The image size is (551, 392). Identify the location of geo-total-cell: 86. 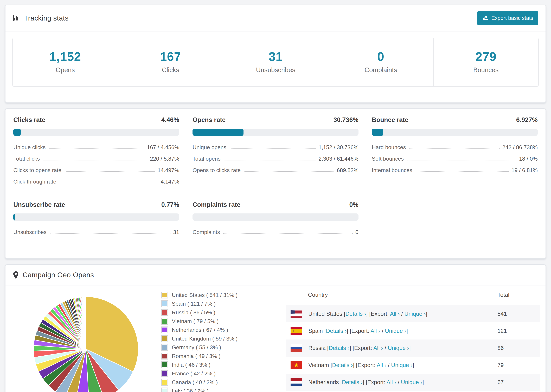
(517, 348).